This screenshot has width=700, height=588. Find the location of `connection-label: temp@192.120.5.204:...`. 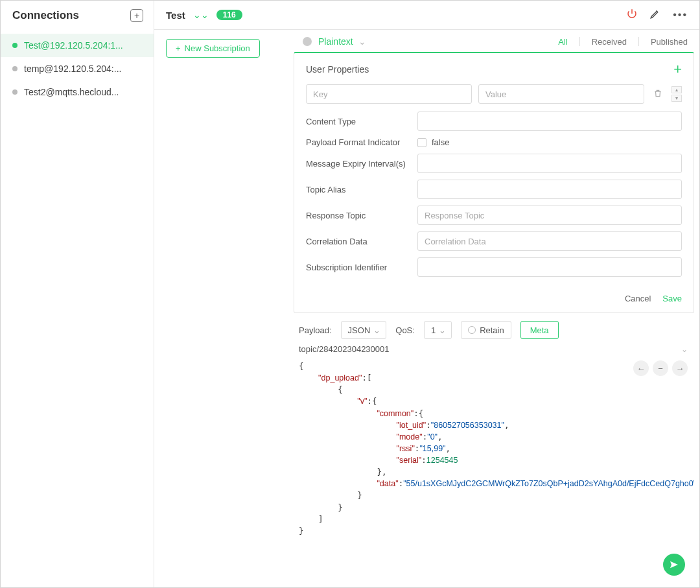

connection-label: temp@192.120.5.204:... is located at coordinates (73, 69).